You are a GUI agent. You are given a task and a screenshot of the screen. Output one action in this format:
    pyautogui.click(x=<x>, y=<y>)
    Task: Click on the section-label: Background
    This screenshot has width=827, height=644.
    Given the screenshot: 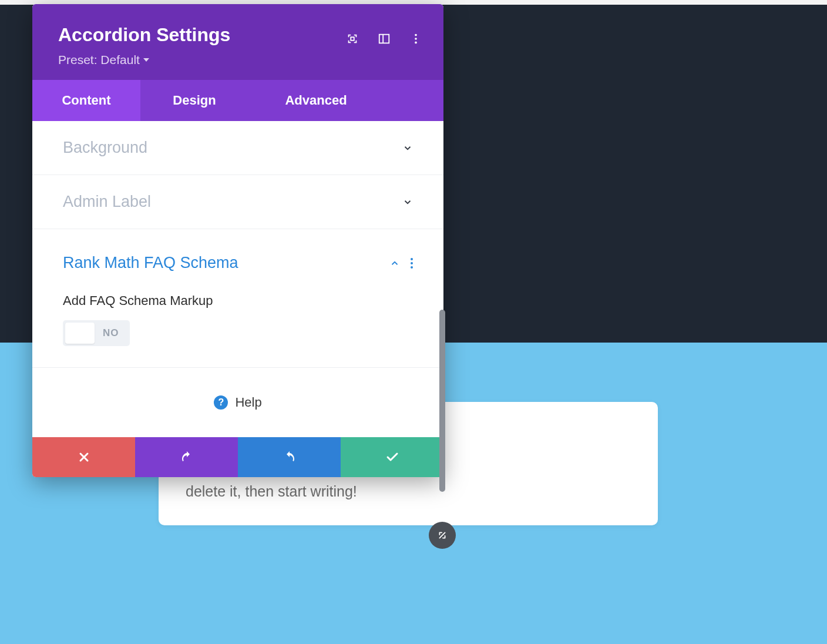 What is the action you would take?
    pyautogui.click(x=105, y=148)
    